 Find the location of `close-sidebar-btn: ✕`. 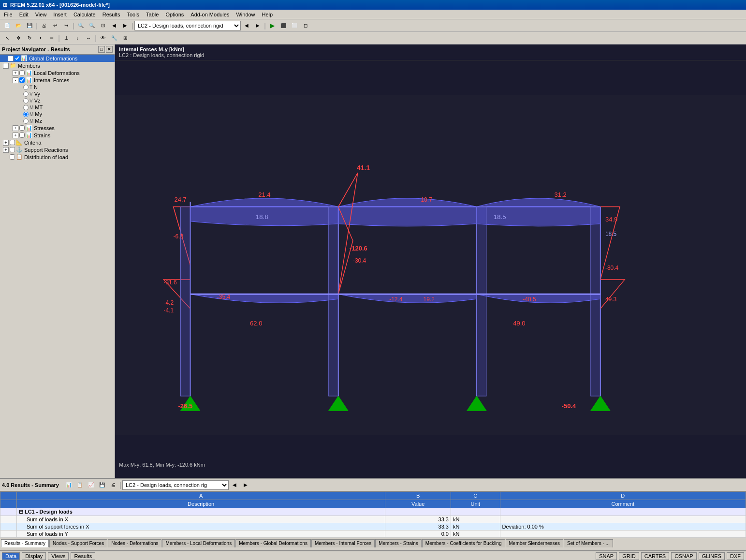

close-sidebar-btn: ✕ is located at coordinates (109, 49).